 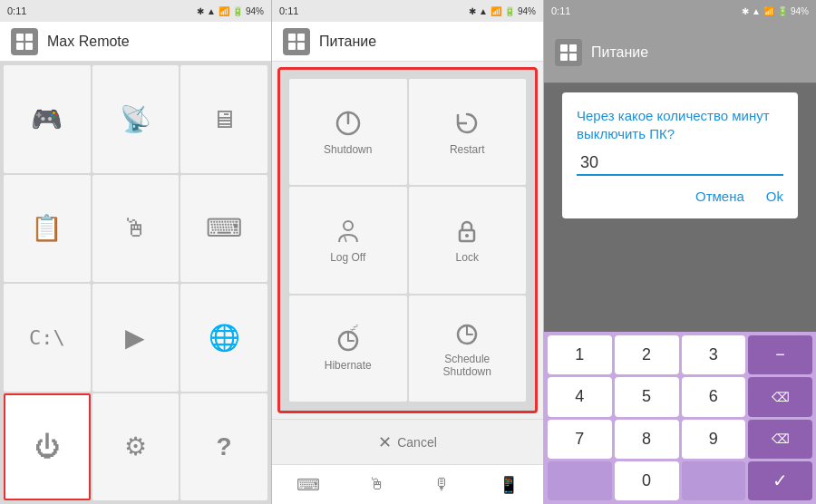 What do you see at coordinates (560, 11) in the screenshot?
I see `status-time-3: 0:11` at bounding box center [560, 11].